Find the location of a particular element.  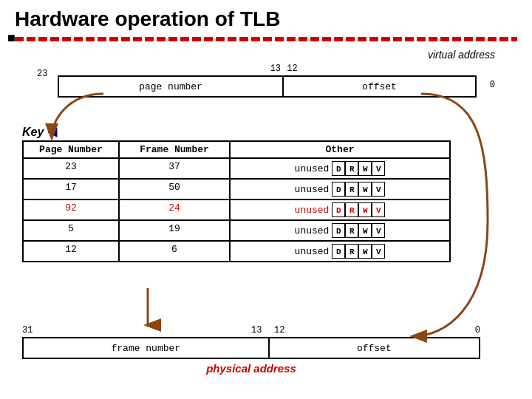

row3-other: unused D R W V is located at coordinates (340, 210).